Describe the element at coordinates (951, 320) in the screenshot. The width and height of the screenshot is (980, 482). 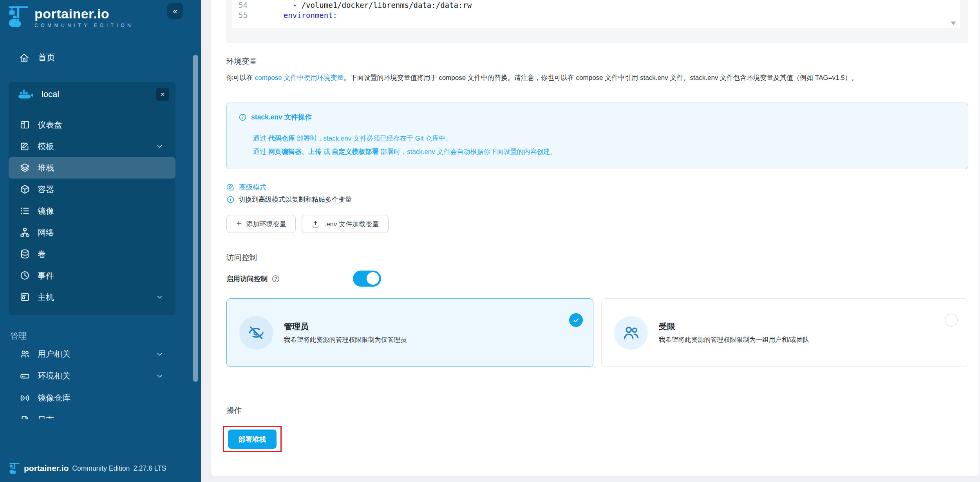
I see `radio-unselected` at that location.